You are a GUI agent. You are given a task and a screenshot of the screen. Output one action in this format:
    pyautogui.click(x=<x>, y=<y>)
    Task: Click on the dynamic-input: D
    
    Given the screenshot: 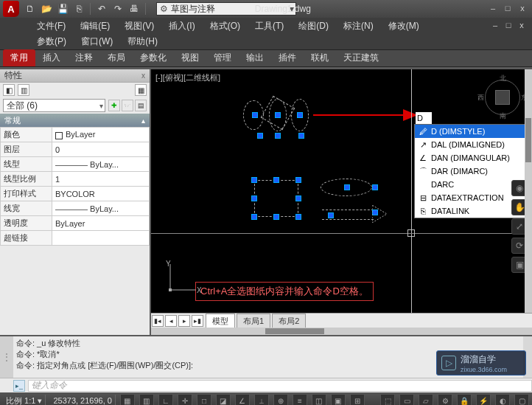 What is the action you would take?
    pyautogui.click(x=424, y=118)
    